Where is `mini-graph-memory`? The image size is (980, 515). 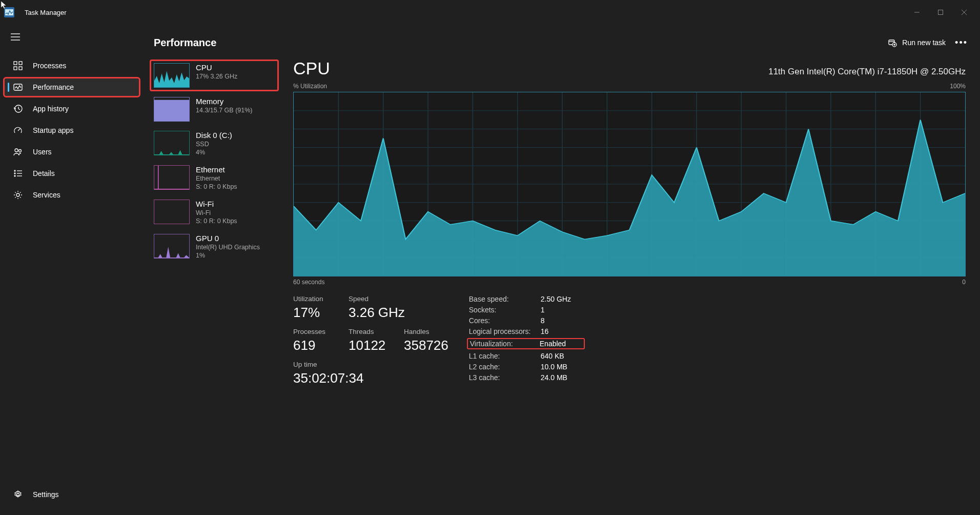
mini-graph-memory is located at coordinates (172, 109).